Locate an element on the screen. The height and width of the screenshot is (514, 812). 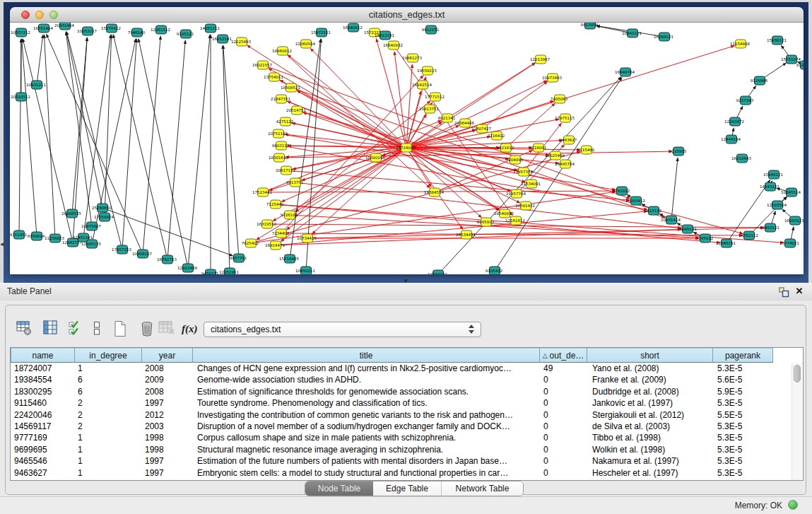
network-node: 19861273 is located at coordinates (412, 58).